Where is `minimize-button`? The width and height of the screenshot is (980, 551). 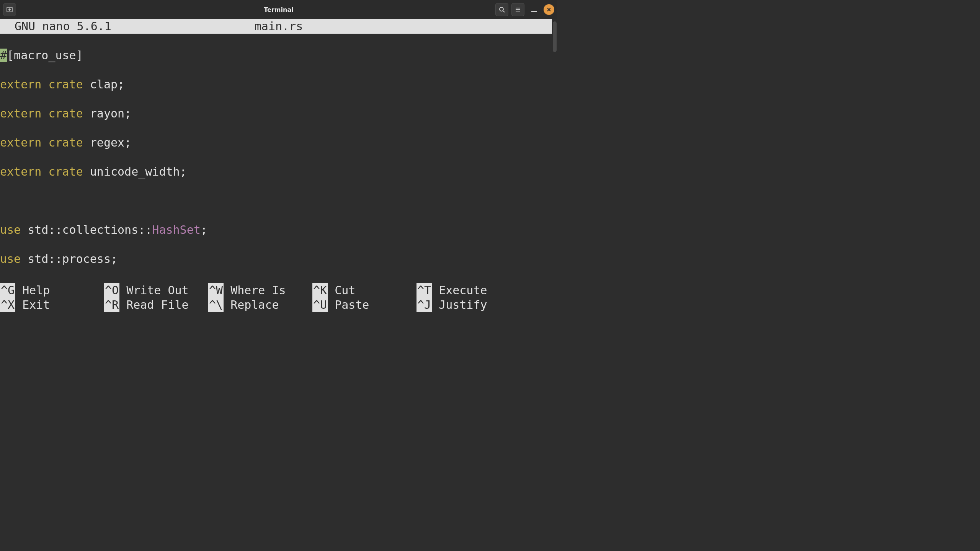
minimize-button is located at coordinates (534, 10).